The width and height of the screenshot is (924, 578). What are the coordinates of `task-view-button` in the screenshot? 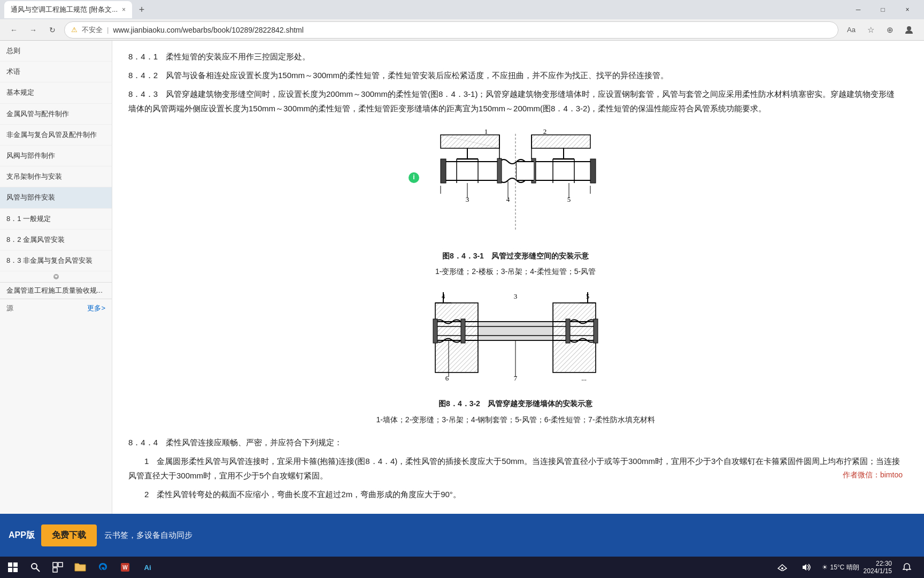 It's located at (58, 567).